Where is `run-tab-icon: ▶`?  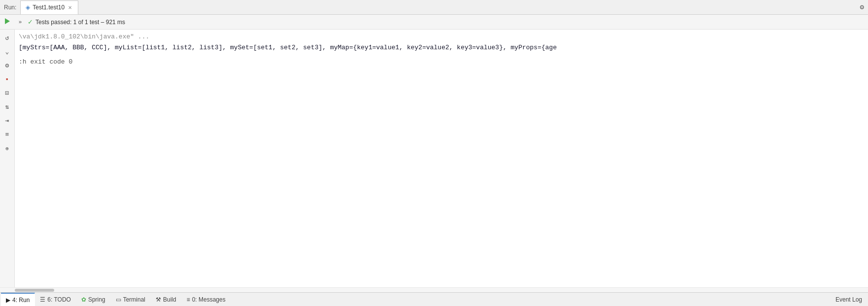
run-tab-icon: ▶ is located at coordinates (8, 300).